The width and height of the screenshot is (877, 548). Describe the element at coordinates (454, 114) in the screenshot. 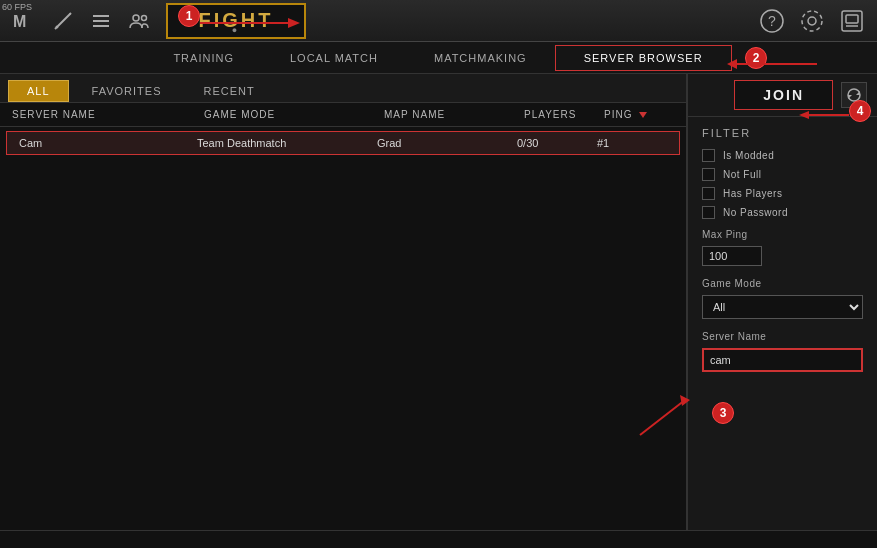

I see `col-map-name: Map Name` at that location.